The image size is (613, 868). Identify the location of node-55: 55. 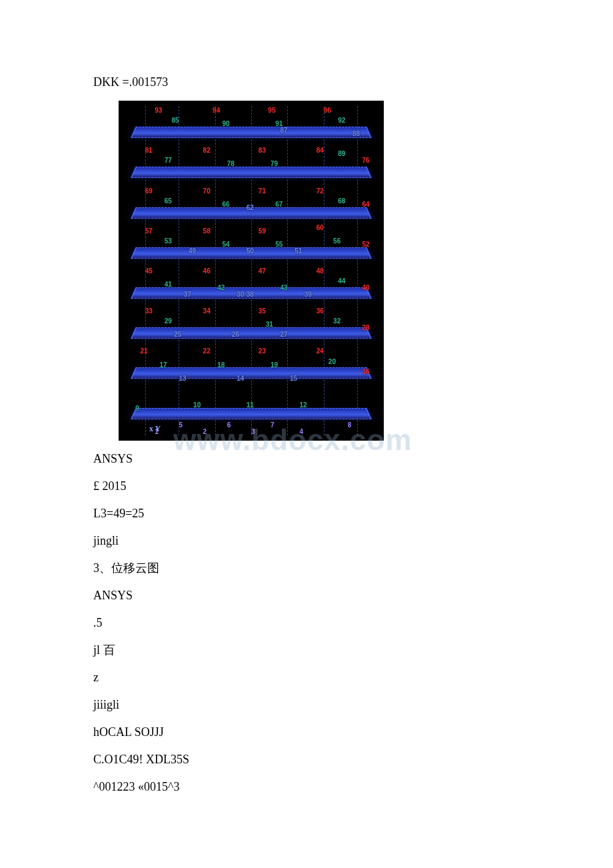
(279, 244).